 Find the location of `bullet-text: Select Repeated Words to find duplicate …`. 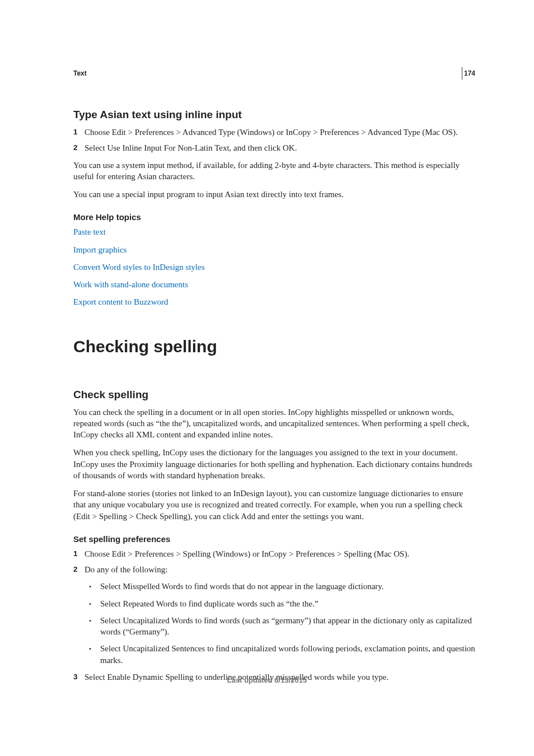

bullet-text: Select Repeated Words to find duplicate … is located at coordinates (288, 604).